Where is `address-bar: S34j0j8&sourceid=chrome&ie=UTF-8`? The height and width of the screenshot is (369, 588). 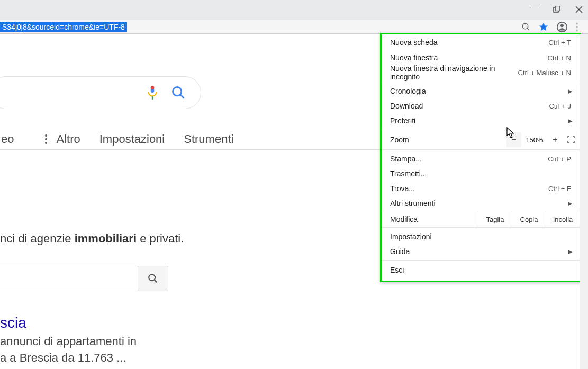 address-bar: S34j0j8&sourceid=chrome&ie=UTF-8 is located at coordinates (294, 27).